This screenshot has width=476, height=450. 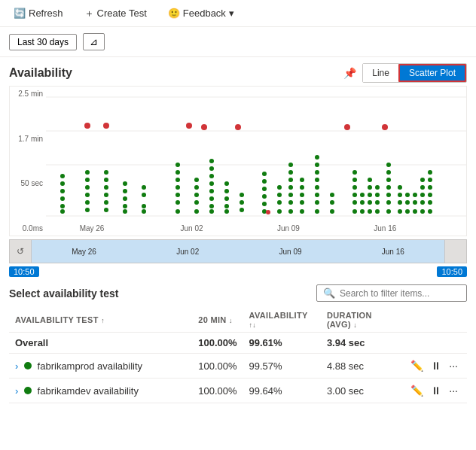 What do you see at coordinates (290, 251) in the screenshot?
I see `scrubber-label-jun09: Jun 09` at bounding box center [290, 251].